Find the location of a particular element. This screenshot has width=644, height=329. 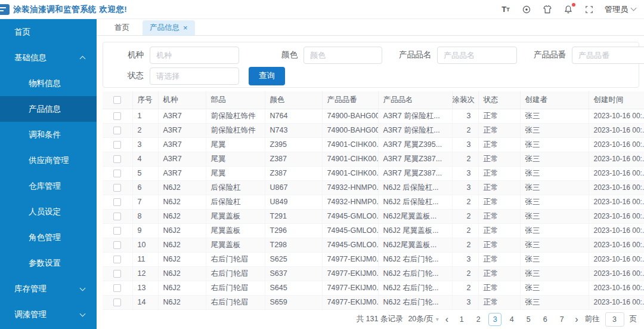

tab-close-icon: × is located at coordinates (185, 27).